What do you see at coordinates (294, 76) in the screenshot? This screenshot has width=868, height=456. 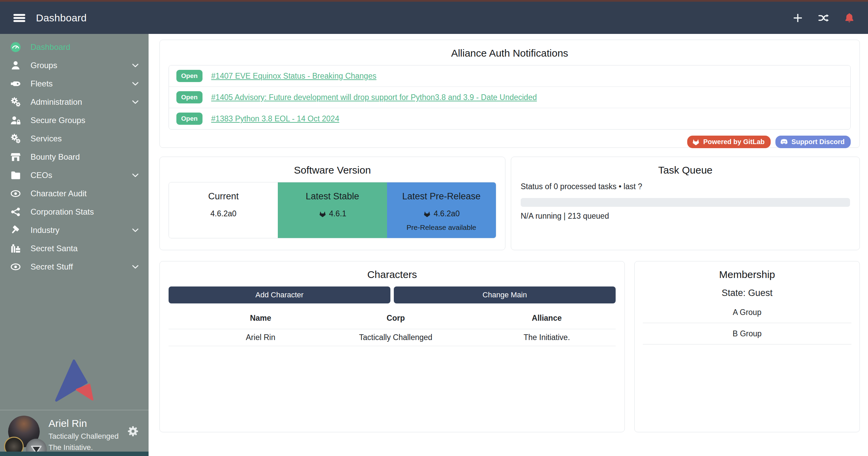 I see `notification-link: #1407 EVE Equinox Status - Breaking Chan…` at bounding box center [294, 76].